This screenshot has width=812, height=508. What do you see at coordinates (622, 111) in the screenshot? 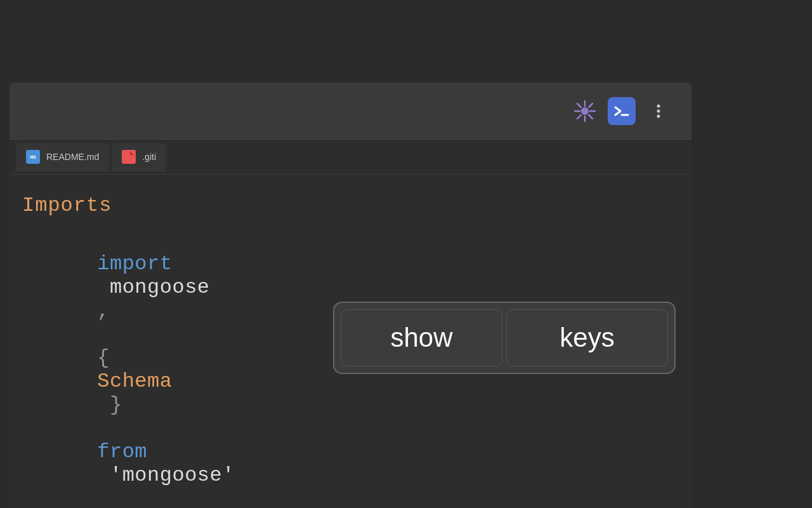
I see `terminal-icon` at bounding box center [622, 111].